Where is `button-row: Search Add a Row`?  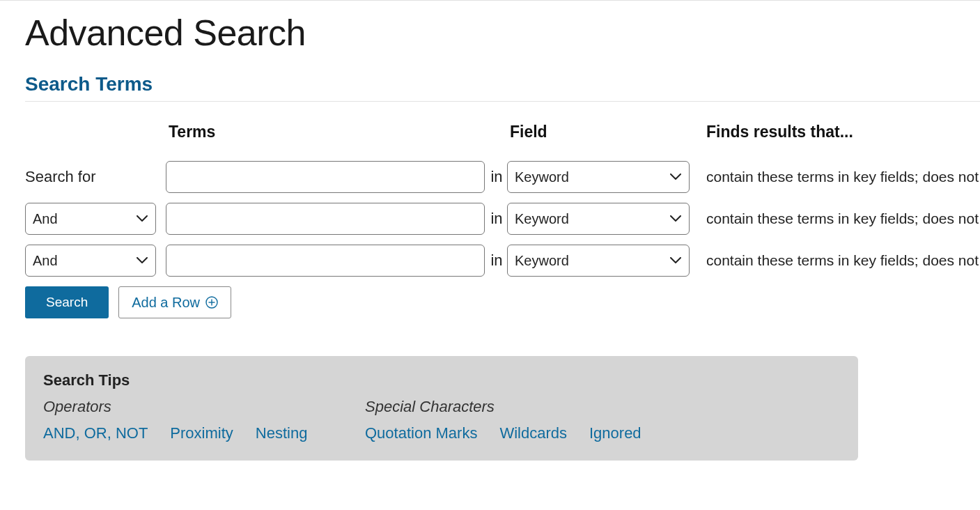
button-row: Search Add a Row is located at coordinates (503, 302).